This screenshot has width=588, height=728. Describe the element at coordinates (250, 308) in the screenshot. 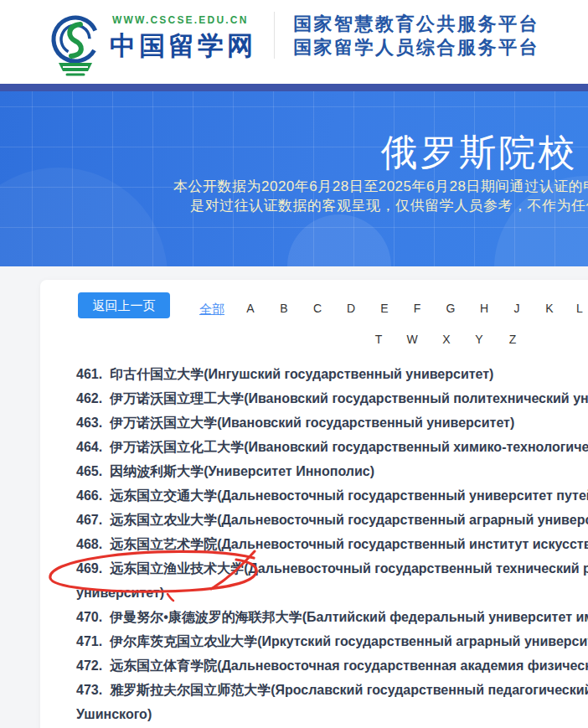

I see `filter-letter-a: A` at that location.